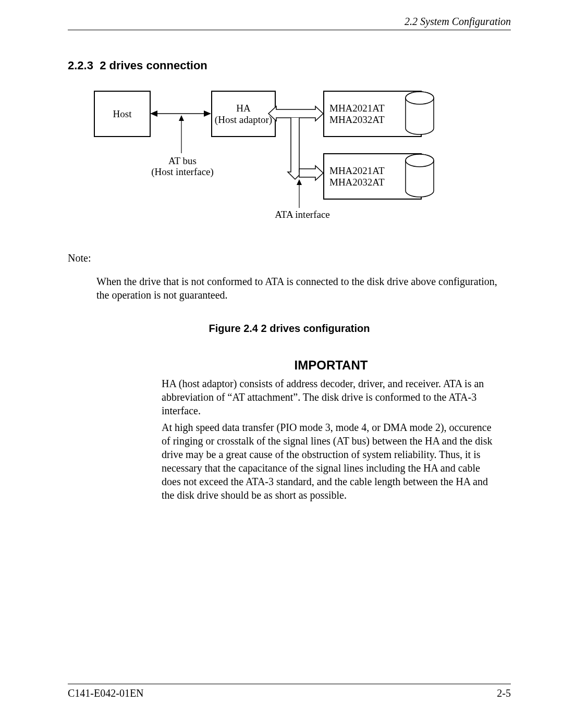 This screenshot has height=728, width=563. Describe the element at coordinates (458, 21) in the screenshot. I see `header-text: 2.2 System Configuration` at that location.